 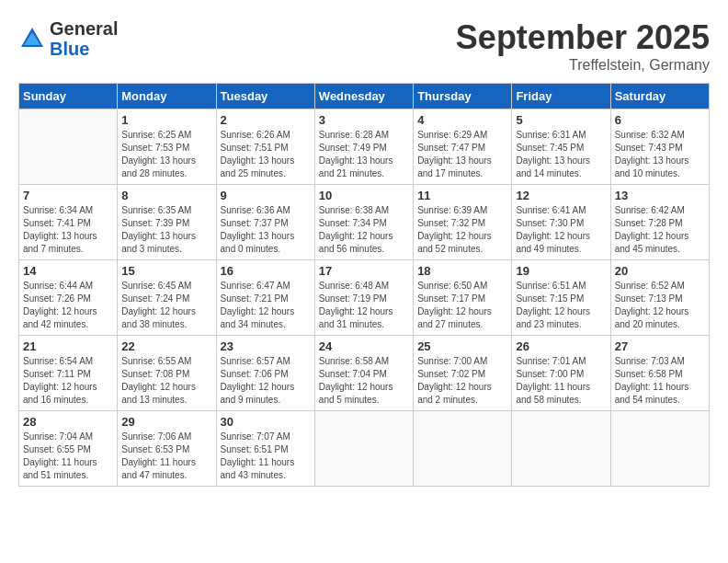 What do you see at coordinates (660, 270) in the screenshot?
I see `day-number: 20` at bounding box center [660, 270].